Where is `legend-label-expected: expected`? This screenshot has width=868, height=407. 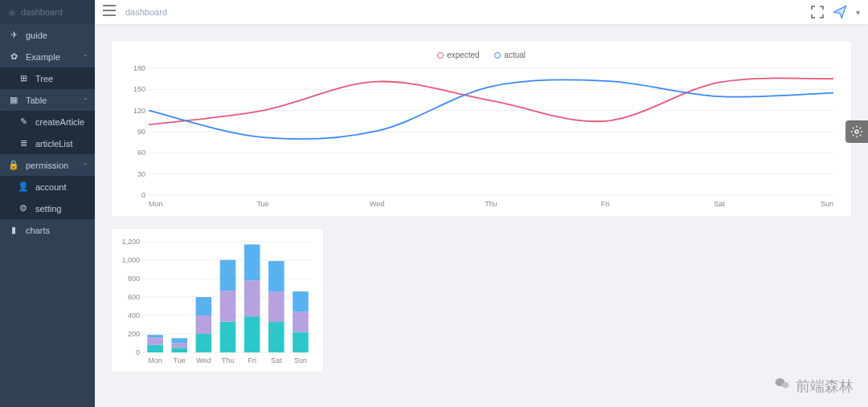 legend-label-expected: expected is located at coordinates (463, 55).